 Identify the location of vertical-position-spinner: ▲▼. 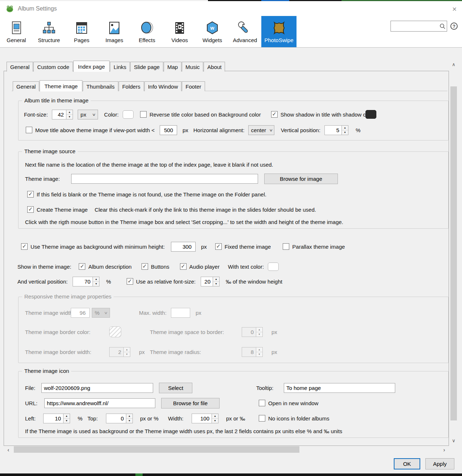
(86, 282).